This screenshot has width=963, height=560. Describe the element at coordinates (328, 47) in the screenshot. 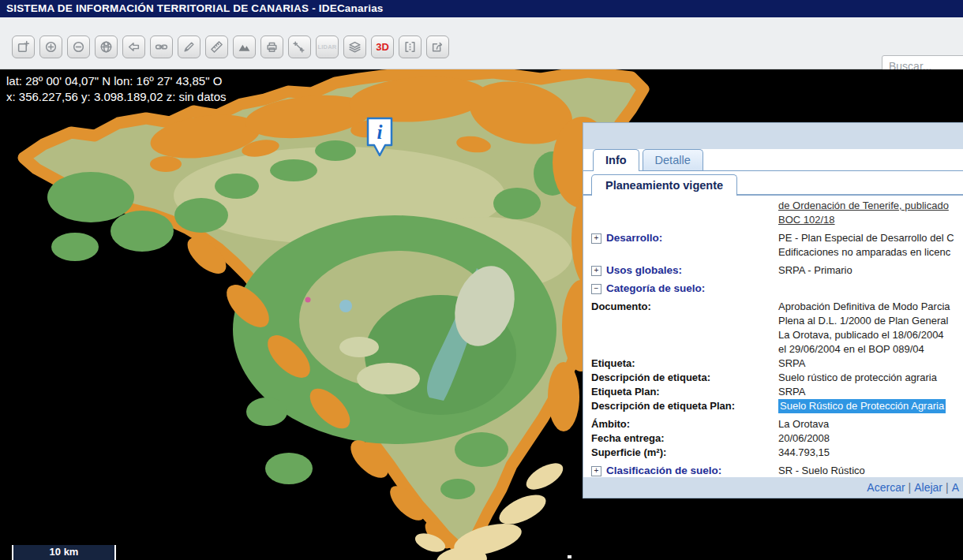

I see `lidar-button-label: LIDAR` at that location.